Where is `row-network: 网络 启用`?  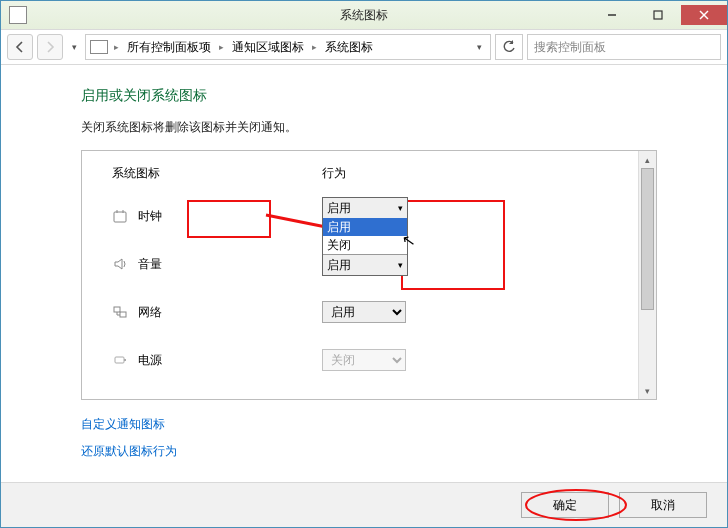
row-network: 网络 启用 is located at coordinates (360, 312).